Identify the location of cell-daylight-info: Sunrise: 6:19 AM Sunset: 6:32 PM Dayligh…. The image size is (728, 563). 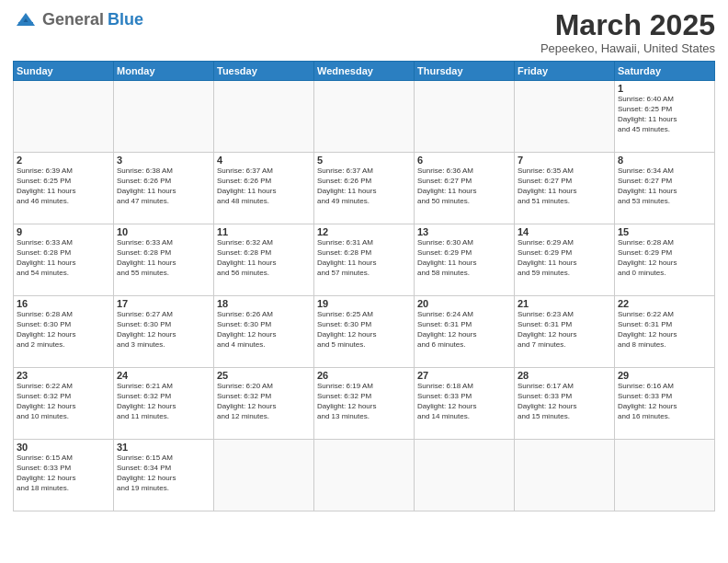
(364, 401).